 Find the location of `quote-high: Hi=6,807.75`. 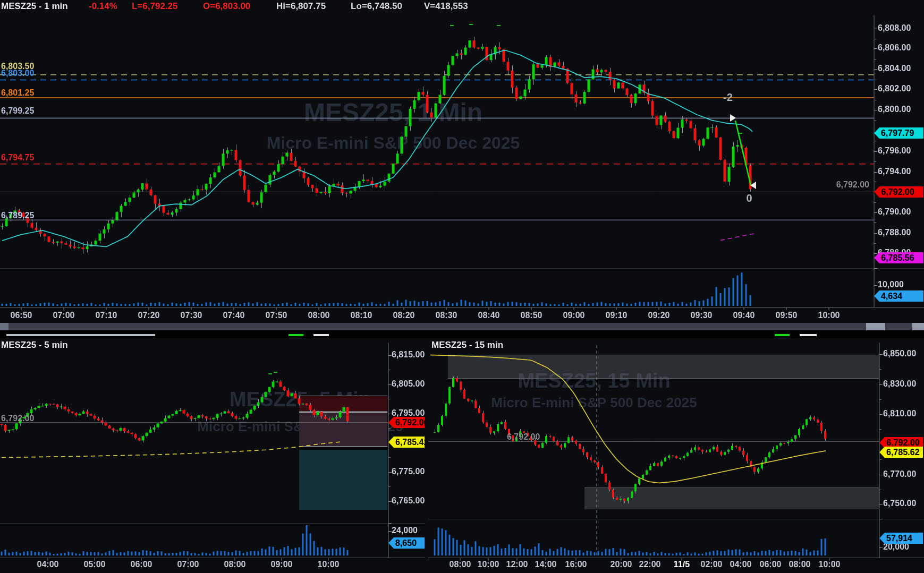

quote-high: Hi=6,807.75 is located at coordinates (301, 6).